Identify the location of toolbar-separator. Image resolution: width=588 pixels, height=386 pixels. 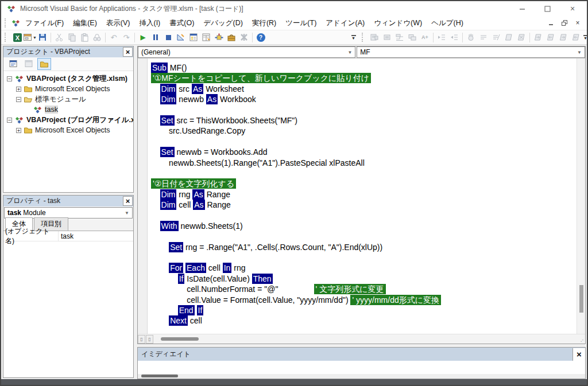
(529, 38).